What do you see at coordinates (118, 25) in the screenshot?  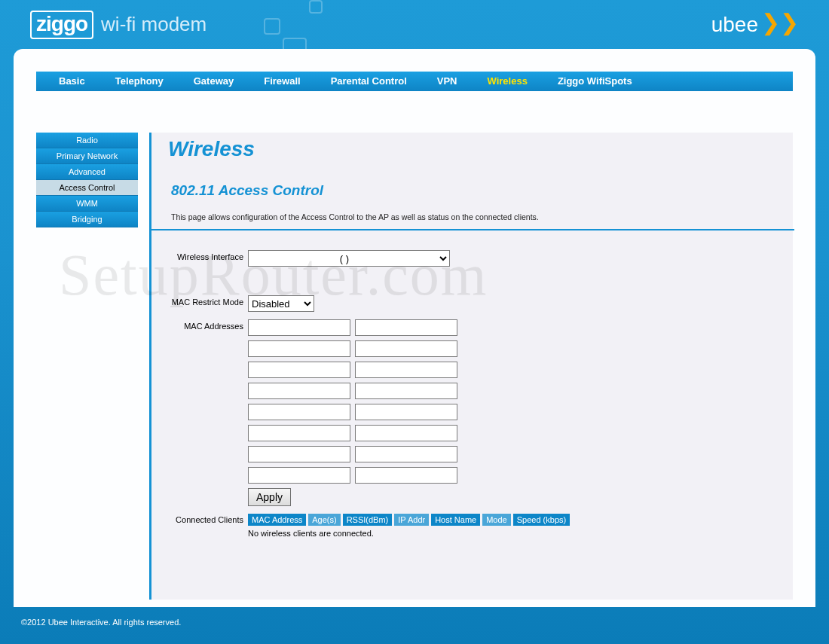 I see `ziggo-logo: ziggo wi-fi modem` at bounding box center [118, 25].